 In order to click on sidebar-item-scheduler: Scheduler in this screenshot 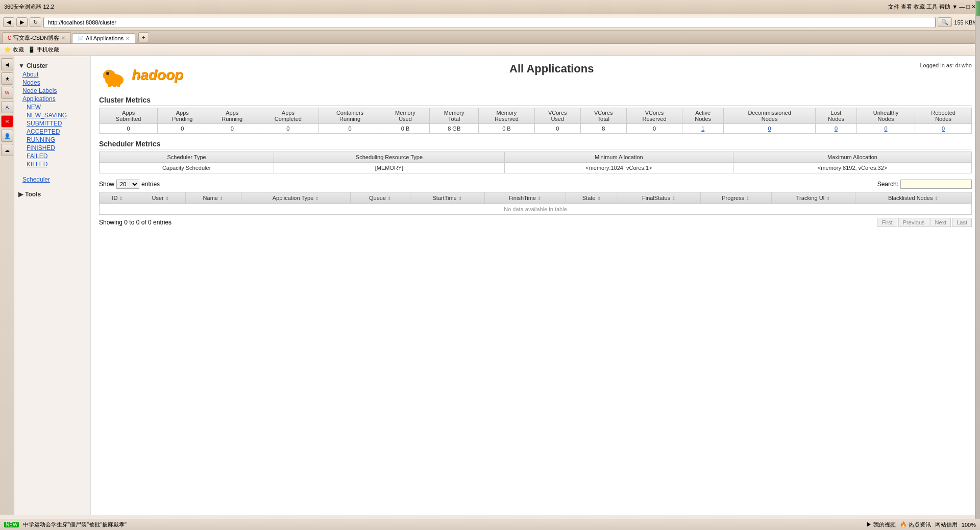, I will do `click(52, 180)`.